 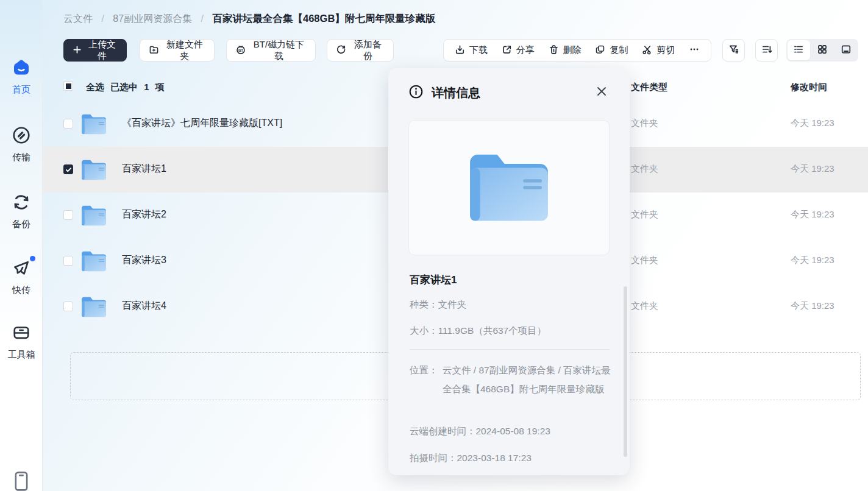 I want to click on sidebar-item-quick-transfer: 快传, so click(x=21, y=277).